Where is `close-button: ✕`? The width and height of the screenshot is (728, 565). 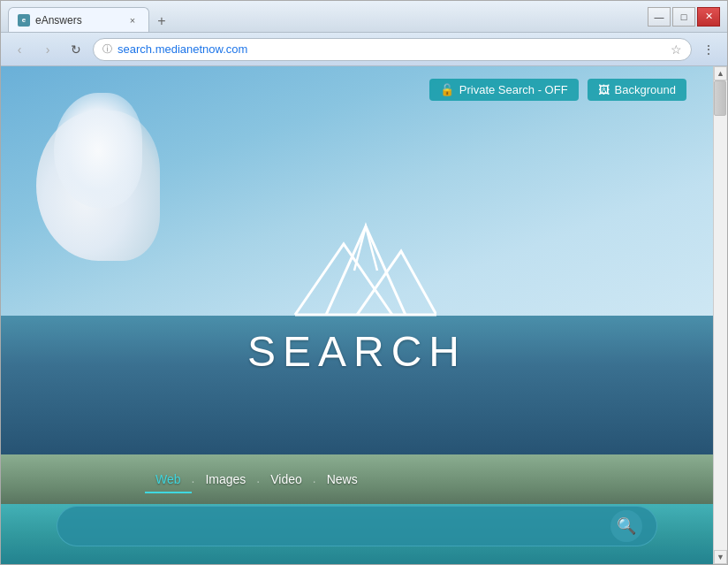
close-button: ✕ is located at coordinates (709, 17).